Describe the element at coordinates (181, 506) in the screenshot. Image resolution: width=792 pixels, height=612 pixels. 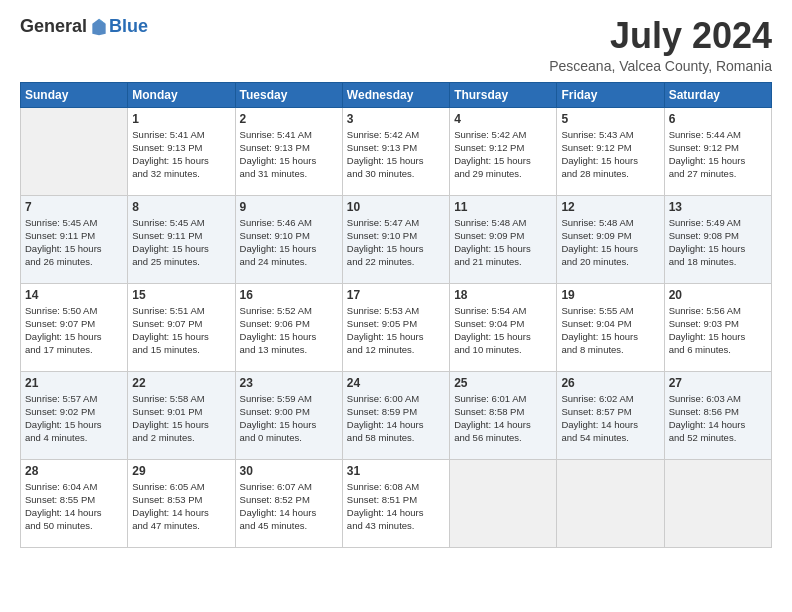
I see `day-info: Sunrise: 6:05 AMSunset: 8:53 PMDaylight:…` at that location.